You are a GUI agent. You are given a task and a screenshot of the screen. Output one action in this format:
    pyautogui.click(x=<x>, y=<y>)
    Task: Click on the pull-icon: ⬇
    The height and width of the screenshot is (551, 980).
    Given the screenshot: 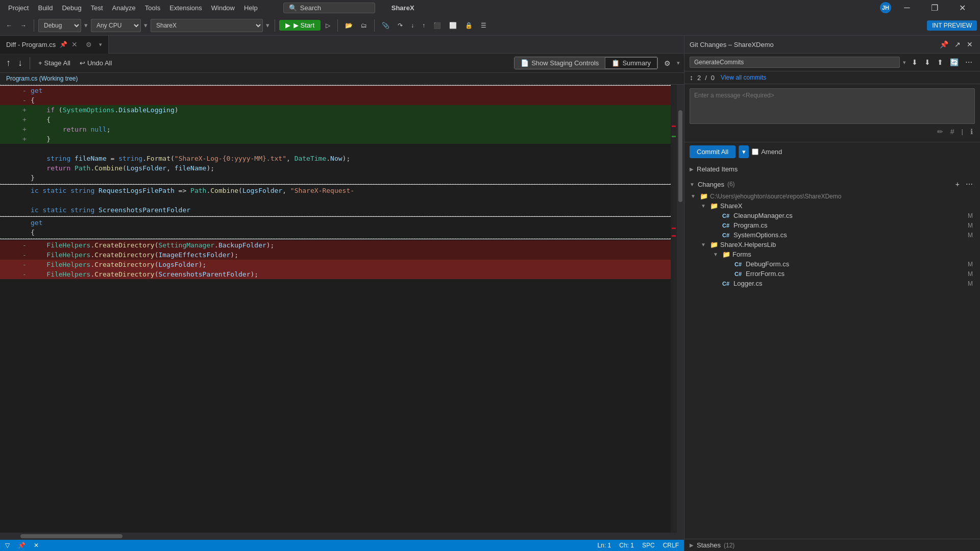 What is the action you would take?
    pyautogui.click(x=927, y=62)
    